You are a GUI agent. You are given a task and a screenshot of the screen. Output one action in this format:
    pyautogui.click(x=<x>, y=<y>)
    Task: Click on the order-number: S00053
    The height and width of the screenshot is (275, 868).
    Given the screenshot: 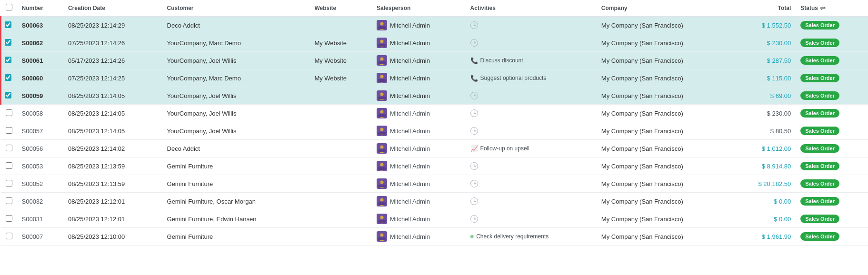 What is the action you would take?
    pyautogui.click(x=40, y=167)
    